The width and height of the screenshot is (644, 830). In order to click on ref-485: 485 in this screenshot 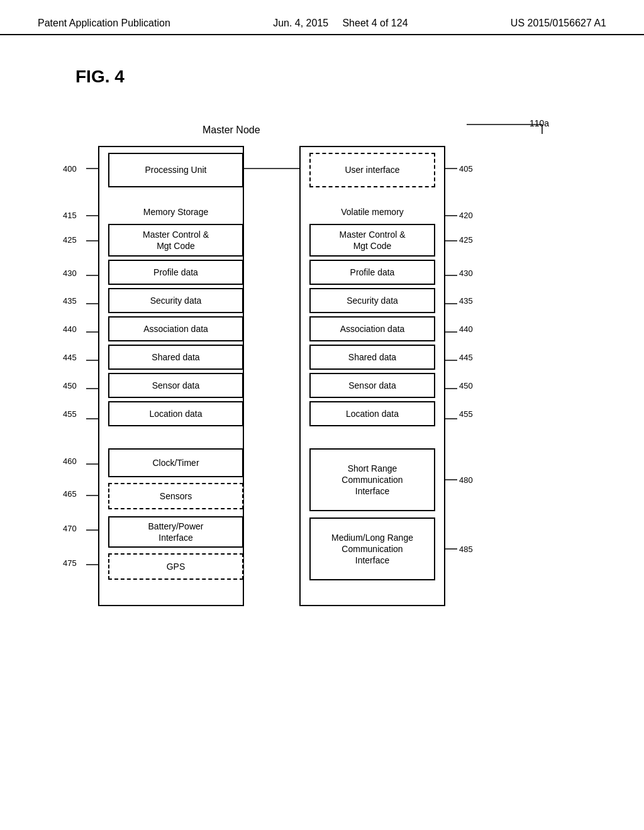, I will do `click(466, 550)`.